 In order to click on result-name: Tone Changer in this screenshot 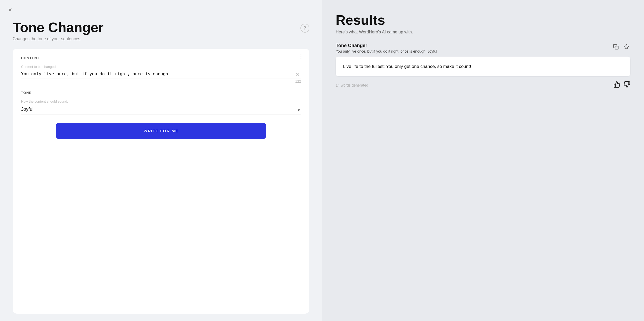, I will do `click(386, 46)`.